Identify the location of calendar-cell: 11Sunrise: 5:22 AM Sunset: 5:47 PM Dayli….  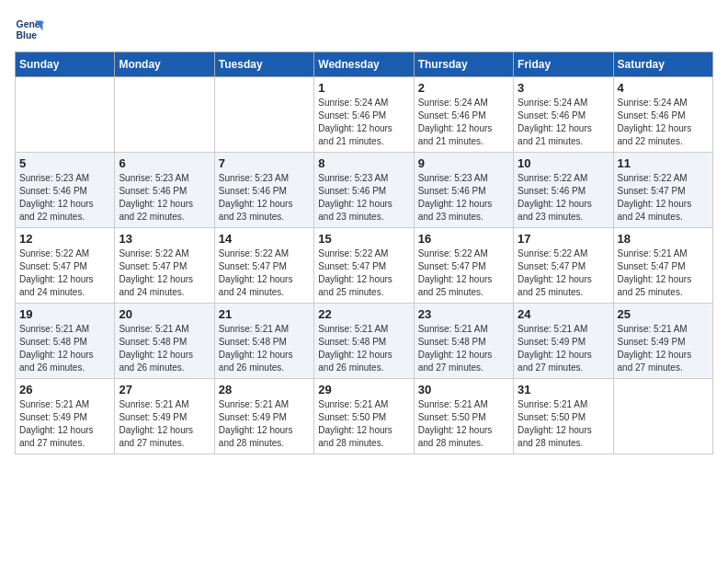
(663, 190).